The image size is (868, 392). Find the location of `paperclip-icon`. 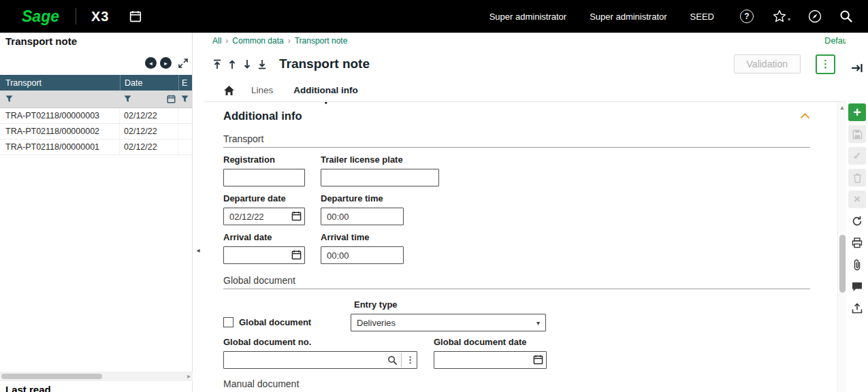

paperclip-icon is located at coordinates (857, 265).